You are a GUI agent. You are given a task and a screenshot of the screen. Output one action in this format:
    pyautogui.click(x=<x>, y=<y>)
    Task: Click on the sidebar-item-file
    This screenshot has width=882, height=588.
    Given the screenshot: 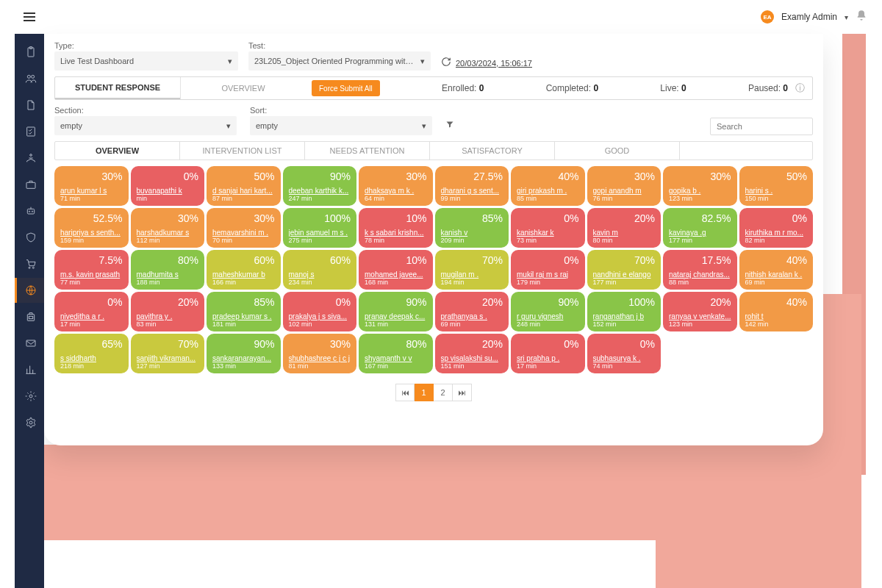 What is the action you would take?
    pyautogui.click(x=29, y=105)
    